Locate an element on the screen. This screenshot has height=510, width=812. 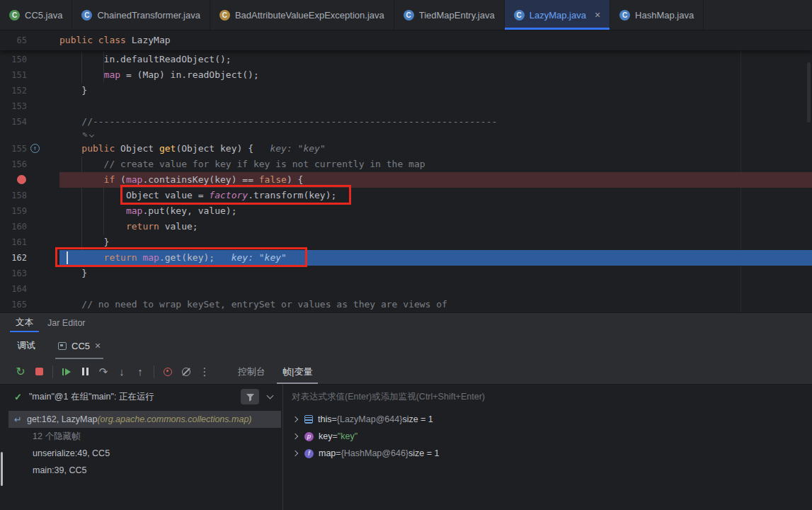
code-line-150: 150 in.defaultReadObject(); is located at coordinates (406, 60).